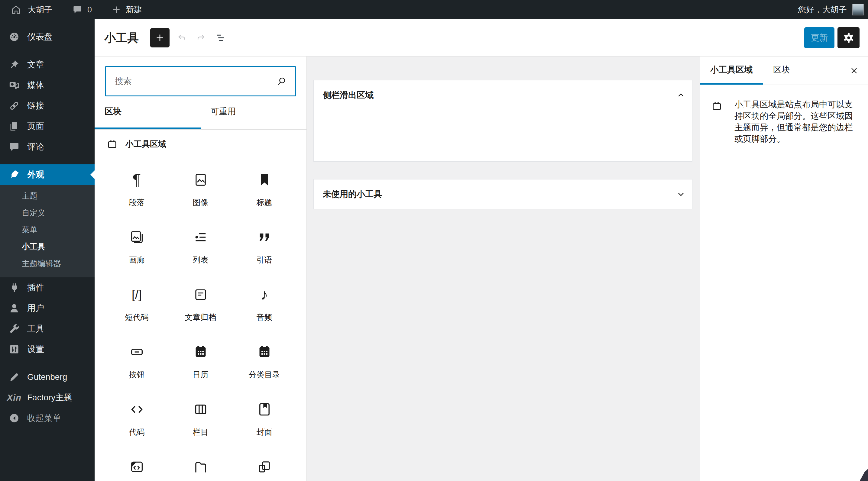 The width and height of the screenshot is (868, 481). I want to click on gear-icon, so click(848, 38).